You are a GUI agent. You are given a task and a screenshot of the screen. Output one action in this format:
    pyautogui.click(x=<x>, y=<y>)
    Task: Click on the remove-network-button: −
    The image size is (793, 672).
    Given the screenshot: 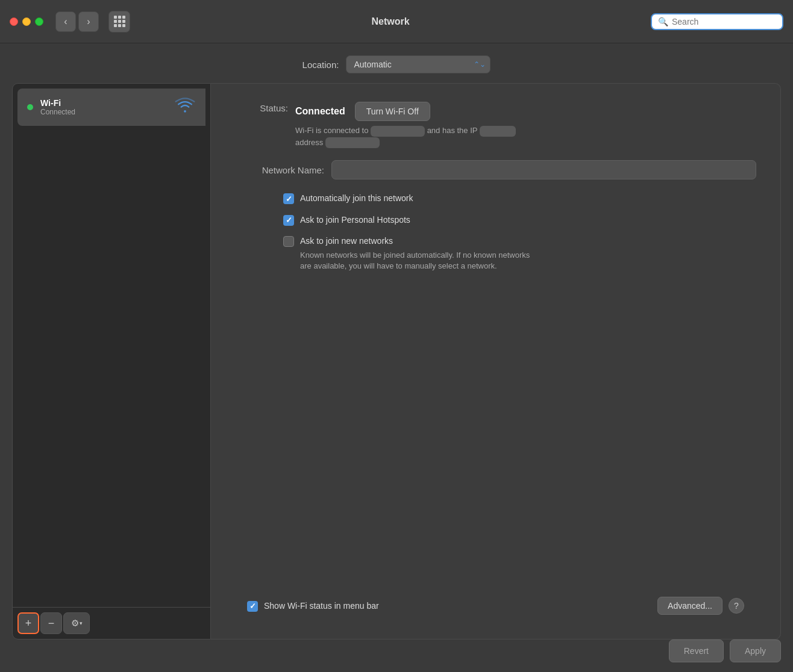 What is the action you would take?
    pyautogui.click(x=51, y=623)
    